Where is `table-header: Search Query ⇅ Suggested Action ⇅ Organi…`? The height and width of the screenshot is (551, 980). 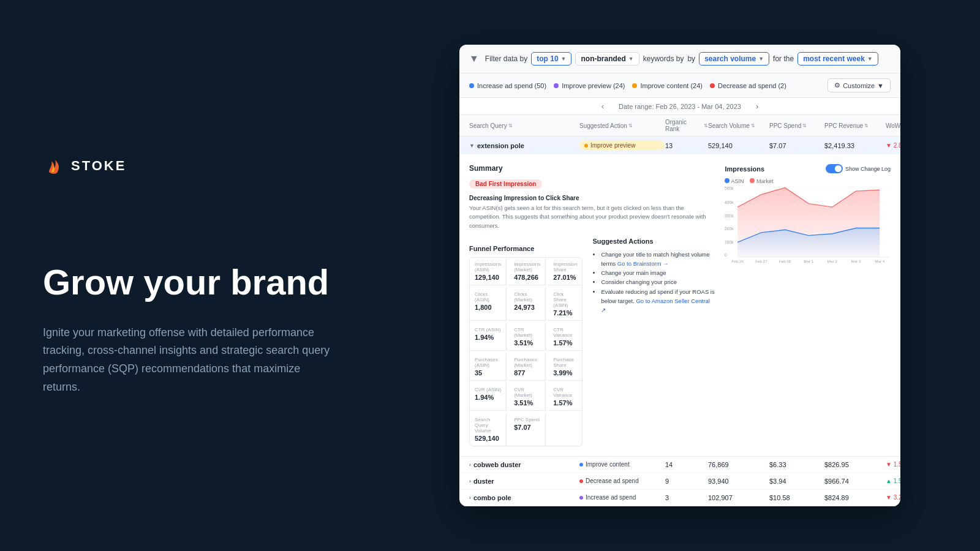 table-header: Search Query ⇅ Suggested Action ⇅ Organi… is located at coordinates (680, 126).